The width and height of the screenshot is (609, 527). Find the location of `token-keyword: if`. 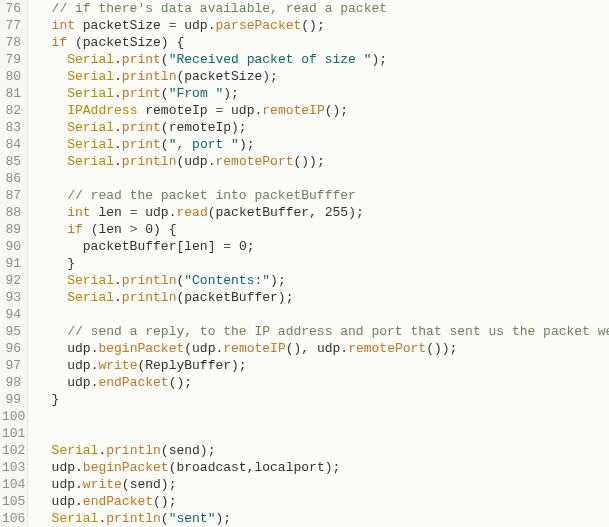

token-keyword: if is located at coordinates (75, 230).